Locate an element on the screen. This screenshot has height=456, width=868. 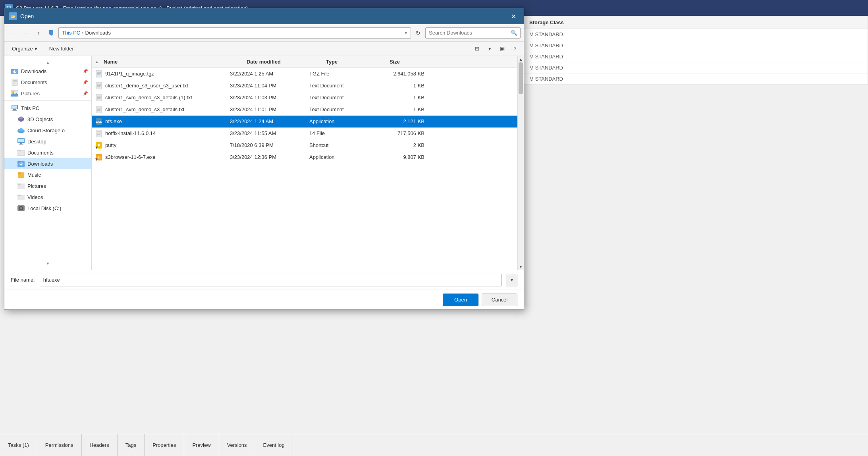
taskbar-tab-properties: Properties is located at coordinates (164, 445).